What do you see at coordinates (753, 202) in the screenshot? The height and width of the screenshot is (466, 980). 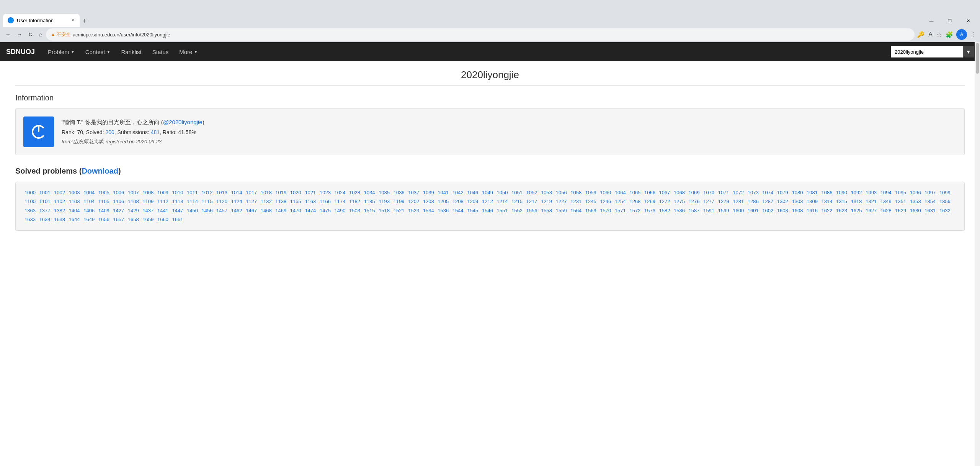 I see `solved-problem-link: 1286` at bounding box center [753, 202].